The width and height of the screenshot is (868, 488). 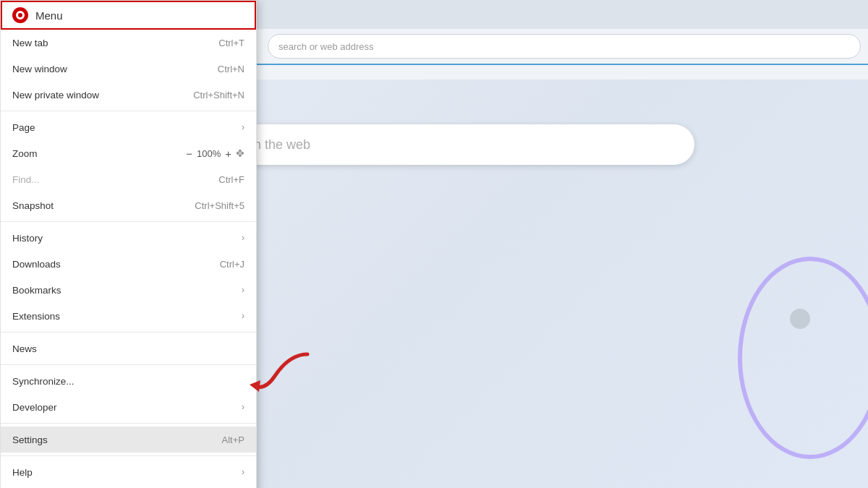 I want to click on menu-item-label-find: Find..., so click(x=26, y=179).